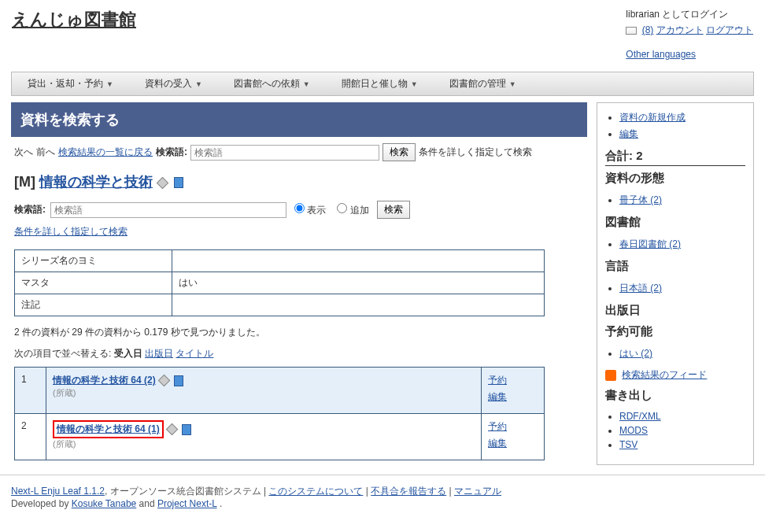  What do you see at coordinates (187, 504) in the screenshot?
I see `footer-dev2-link: Project Next-L` at bounding box center [187, 504].